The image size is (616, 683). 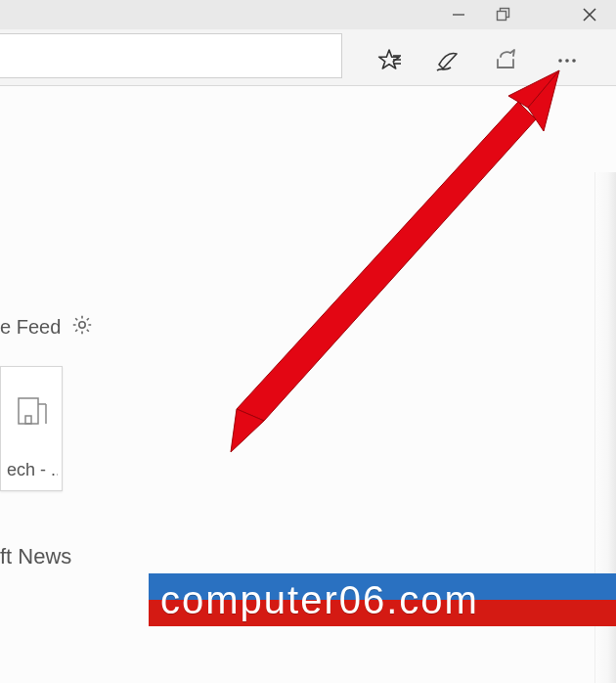 I want to click on watermark: computer06.com, so click(x=382, y=600).